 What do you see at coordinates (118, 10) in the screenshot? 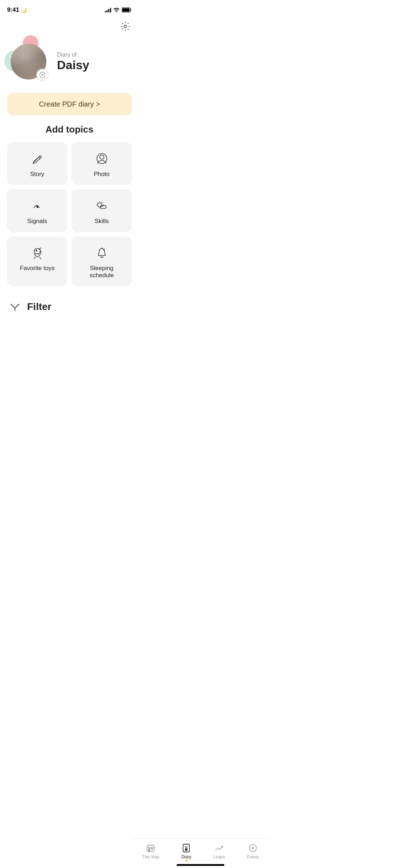
I see `status-icons` at bounding box center [118, 10].